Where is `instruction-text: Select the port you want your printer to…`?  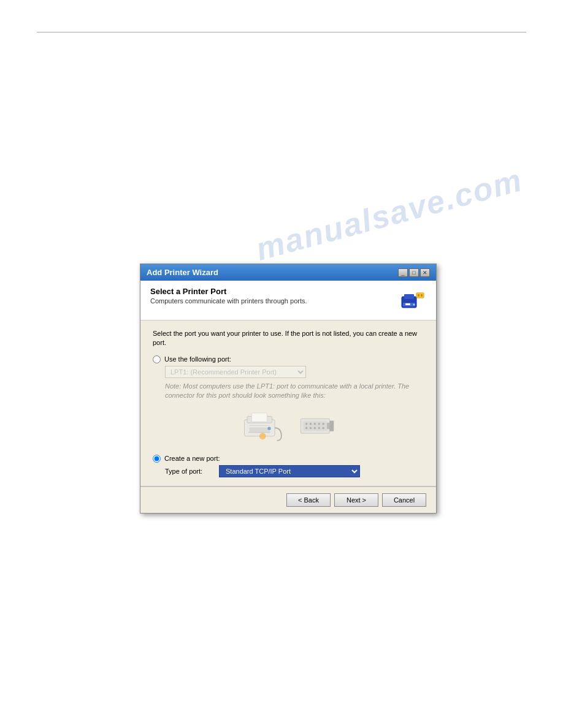 instruction-text: Select the port you want your printer to… is located at coordinates (288, 338).